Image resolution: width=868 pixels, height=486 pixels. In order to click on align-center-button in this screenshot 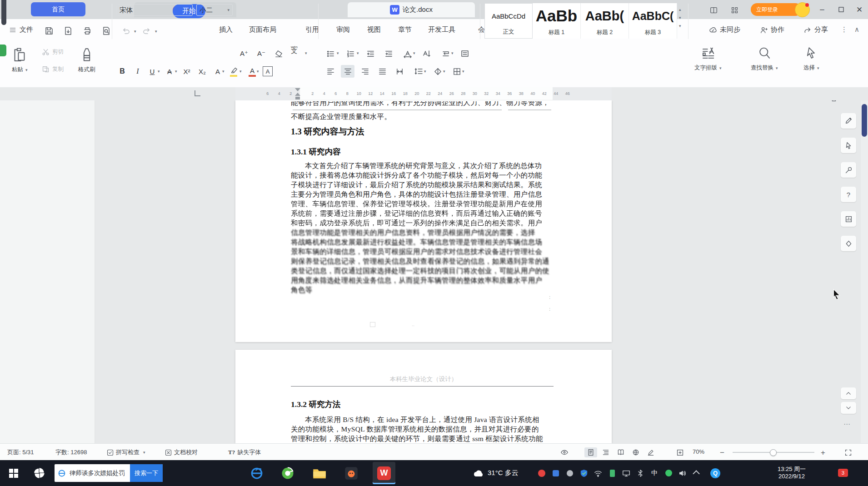, I will do `click(348, 71)`.